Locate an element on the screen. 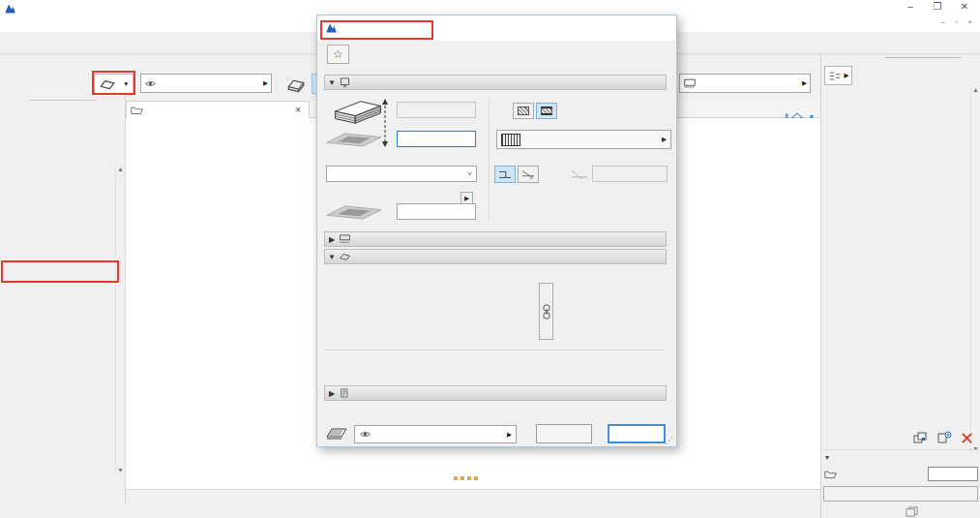 This screenshot has width=980, height=518. slab-bottom-pictogram is located at coordinates (354, 211).